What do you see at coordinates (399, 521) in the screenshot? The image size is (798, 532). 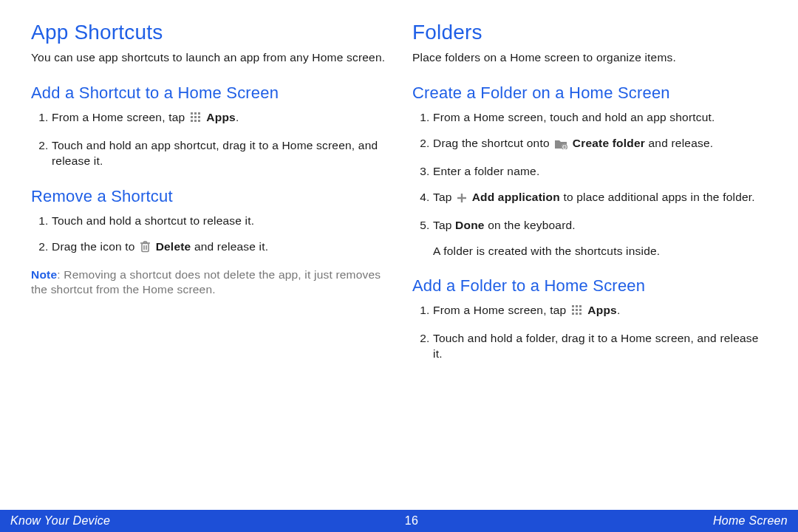 I see `page-footer: Know Your Device 16 Home Screen` at bounding box center [399, 521].